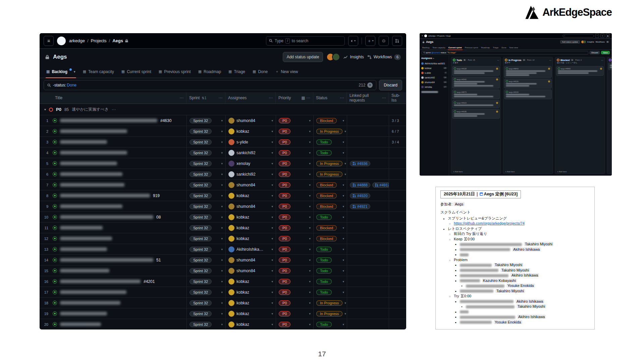  I want to click on title-cell: 19, so click(113, 314).